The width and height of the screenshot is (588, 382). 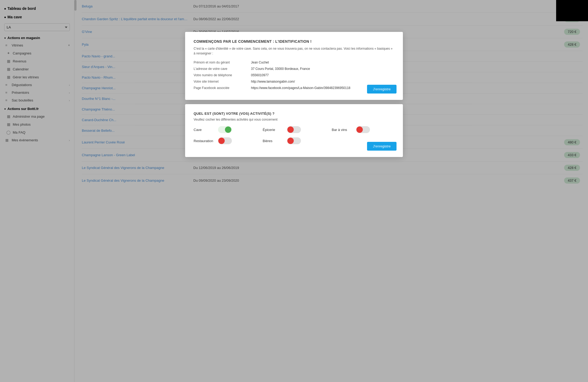 What do you see at coordinates (294, 135) in the screenshot?
I see `activities-grid: Cave Épicerie Bar à vins Restauration Bi` at bounding box center [294, 135].